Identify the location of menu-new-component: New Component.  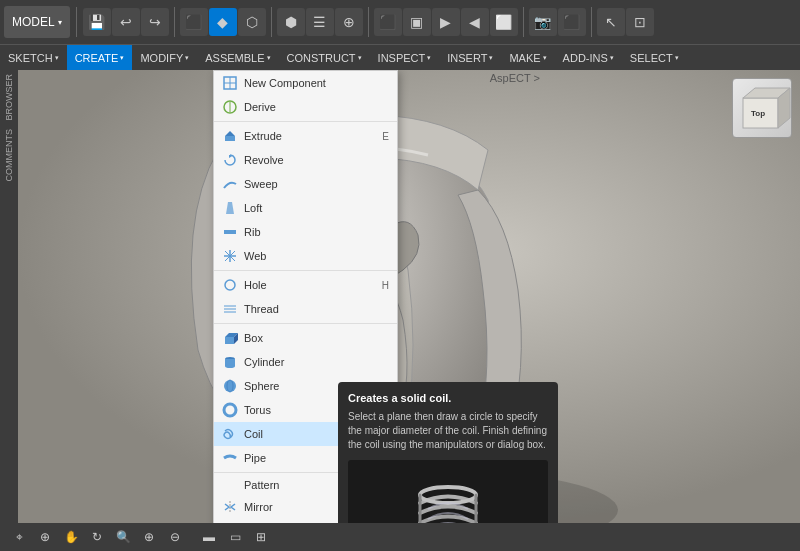
(306, 83).